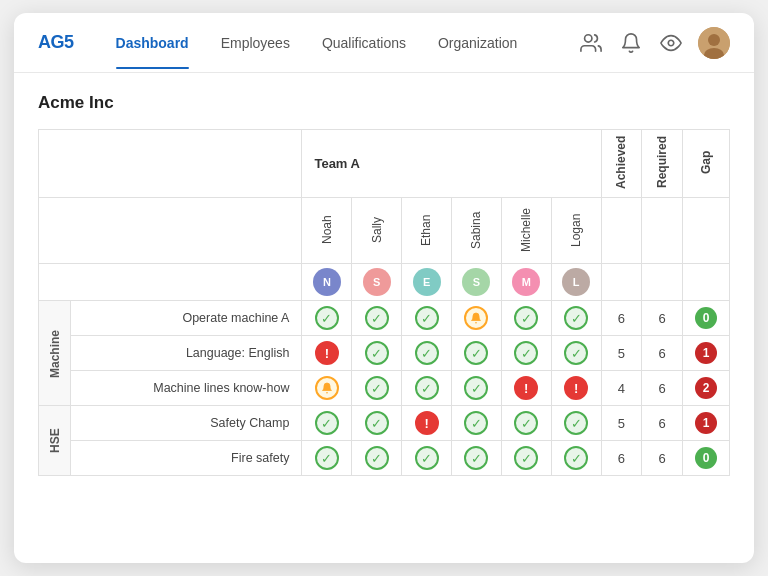 The image size is (768, 576). What do you see at coordinates (327, 230) in the screenshot?
I see `employee-name-label: Noah` at bounding box center [327, 230].